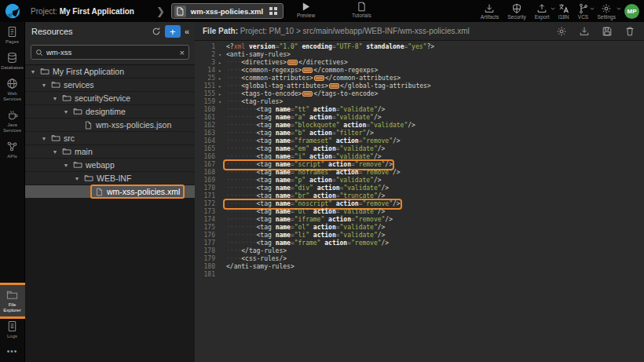  Describe the element at coordinates (419, 102) in the screenshot. I see `code-line-159: 159▾····<tag-rules>` at that location.